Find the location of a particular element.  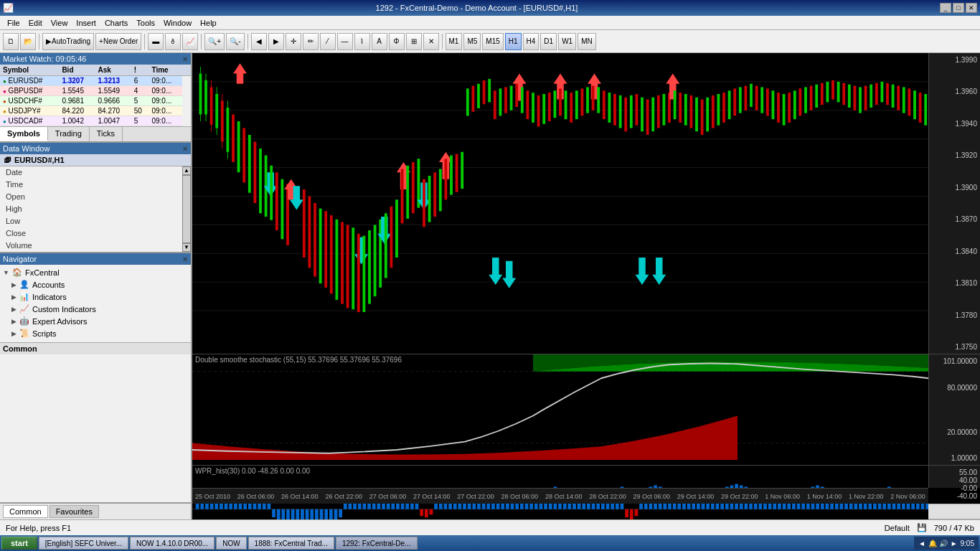

chart-type-line: 📈 is located at coordinates (190, 42).